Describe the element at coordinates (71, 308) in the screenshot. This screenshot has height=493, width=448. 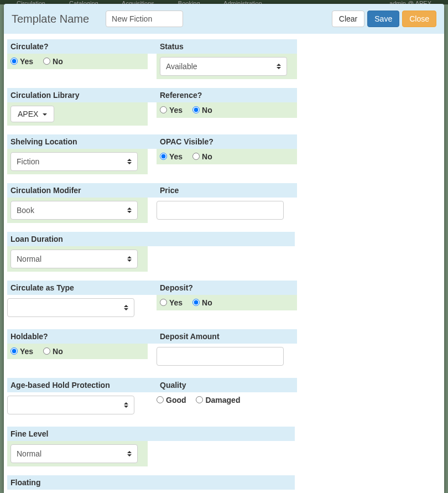
I see `circ-as-type-select` at that location.